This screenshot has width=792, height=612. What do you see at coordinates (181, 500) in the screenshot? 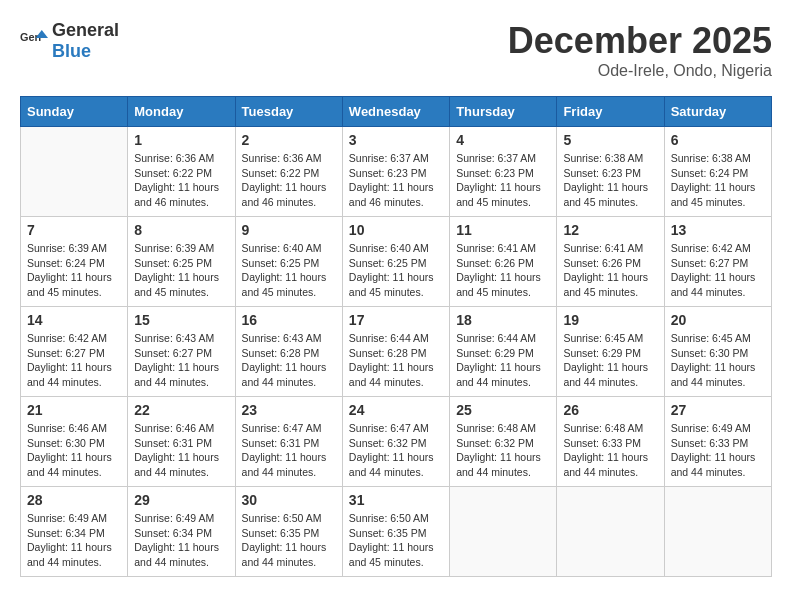
I see `day-number: 29` at bounding box center [181, 500].